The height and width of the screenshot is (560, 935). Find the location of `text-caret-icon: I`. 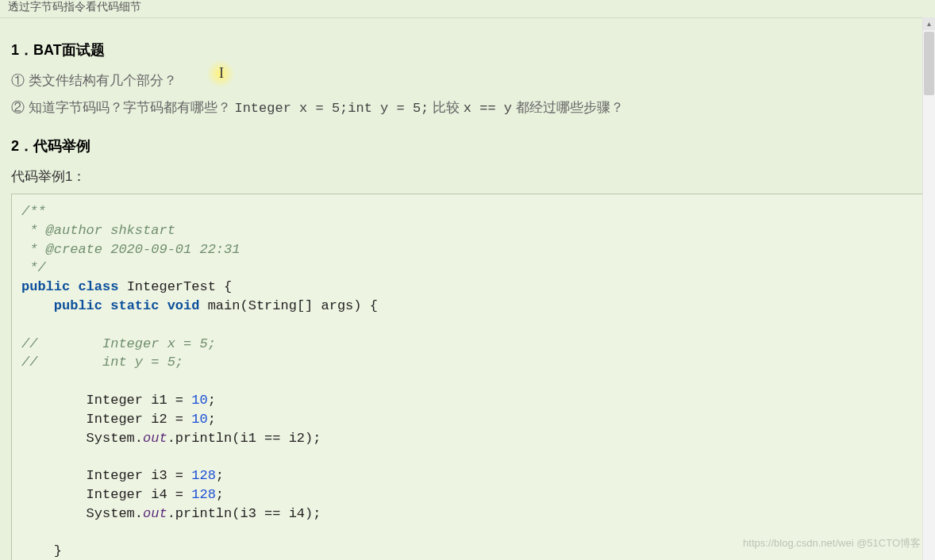

text-caret-icon: I is located at coordinates (221, 73).